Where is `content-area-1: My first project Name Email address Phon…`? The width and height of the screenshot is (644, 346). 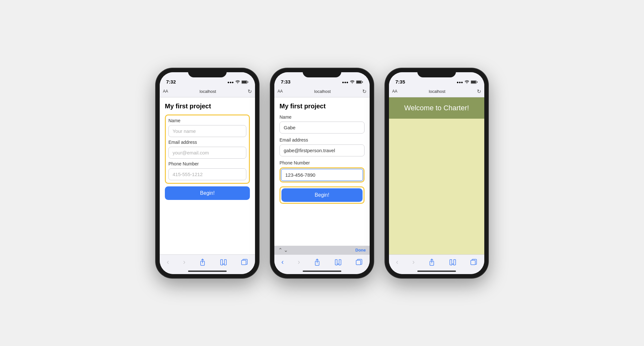
content-area-1: My first project Name Email address Phon… is located at coordinates (207, 176).